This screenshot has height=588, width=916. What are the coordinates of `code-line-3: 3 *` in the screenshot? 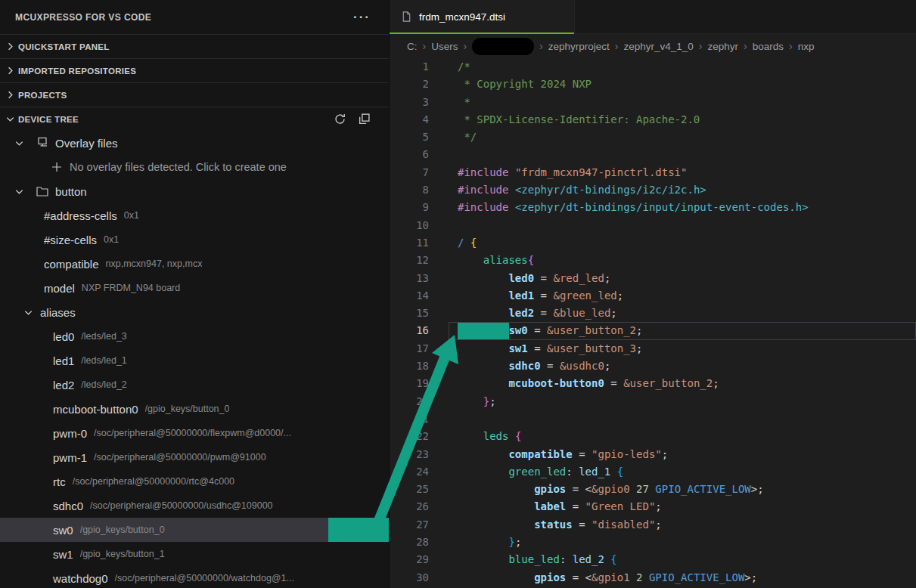 It's located at (653, 103).